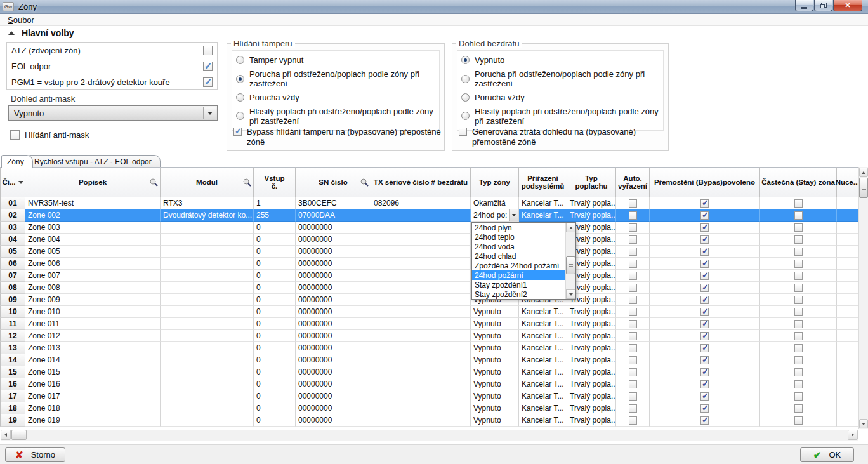  What do you see at coordinates (827, 454) in the screenshot?
I see `ok-button: ✔ OK` at bounding box center [827, 454].